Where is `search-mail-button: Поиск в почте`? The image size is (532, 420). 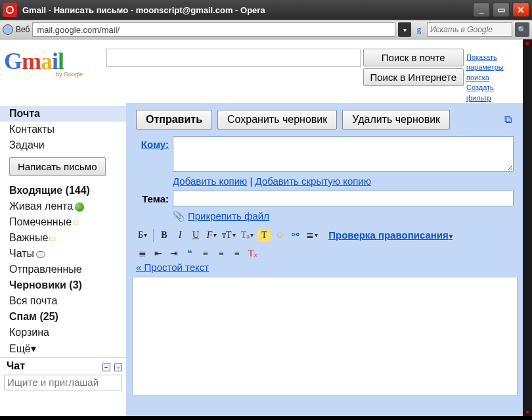
search-mail-button: Поиск в почте is located at coordinates (414, 58).